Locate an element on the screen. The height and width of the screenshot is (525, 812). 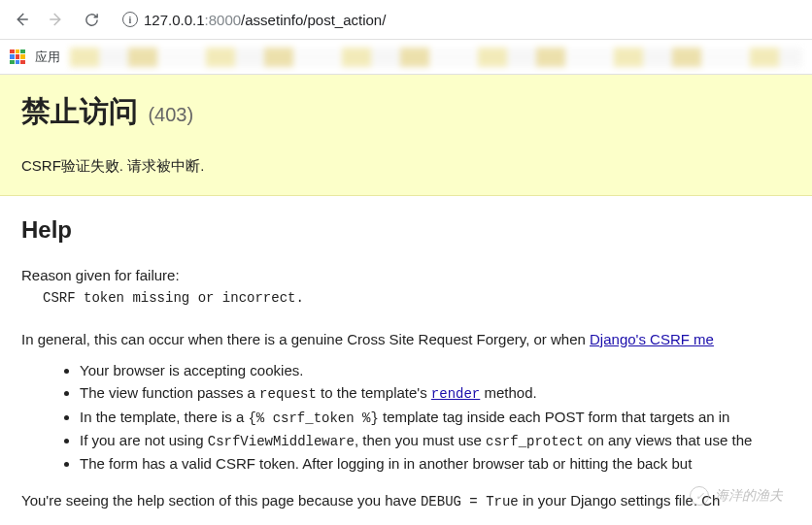
bookmarks-blurred is located at coordinates (436, 57).